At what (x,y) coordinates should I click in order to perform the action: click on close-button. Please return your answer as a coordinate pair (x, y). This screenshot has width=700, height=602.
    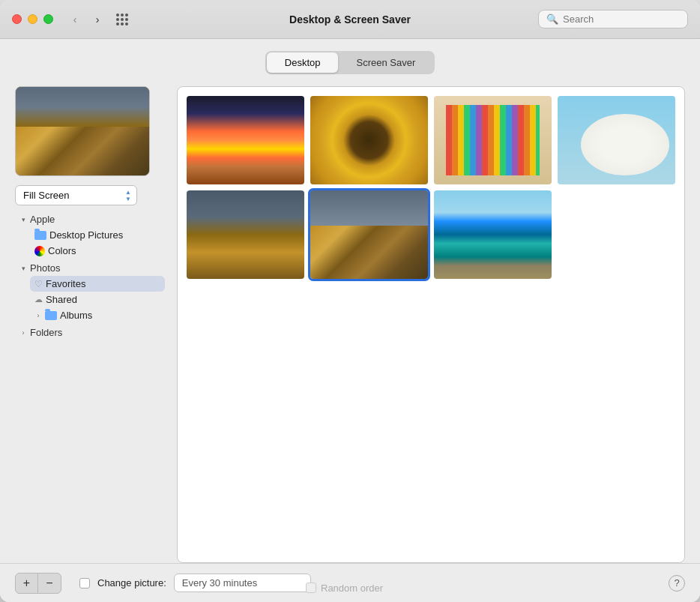
    Looking at the image, I should click on (16, 19).